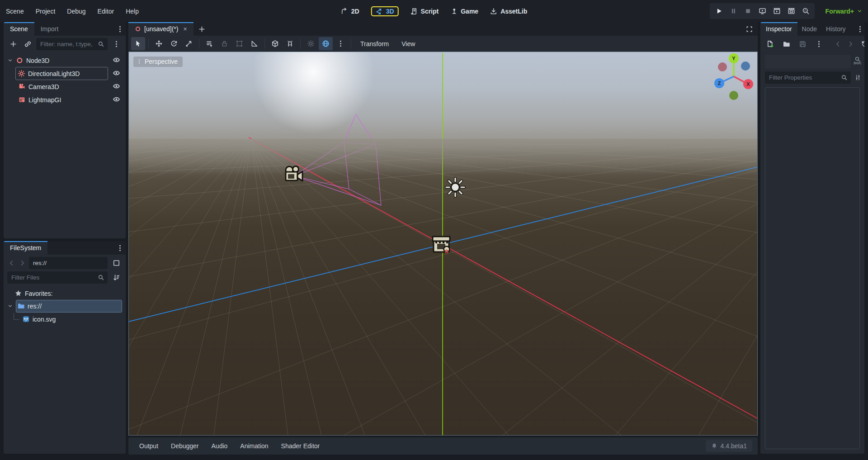 Image resolution: width=868 pixels, height=460 pixels. What do you see at coordinates (733, 11) in the screenshot?
I see `pause-button` at bounding box center [733, 11].